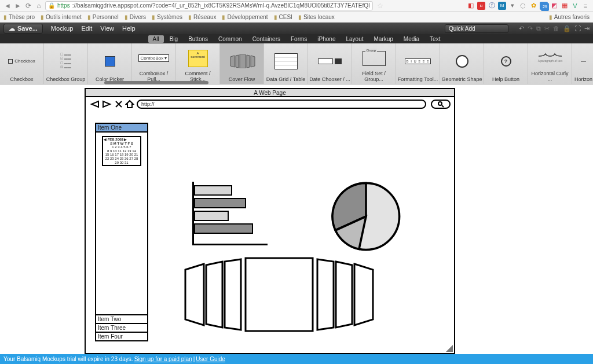 This screenshot has height=364, width=593. I want to click on forward-button: ►, so click(18, 6).